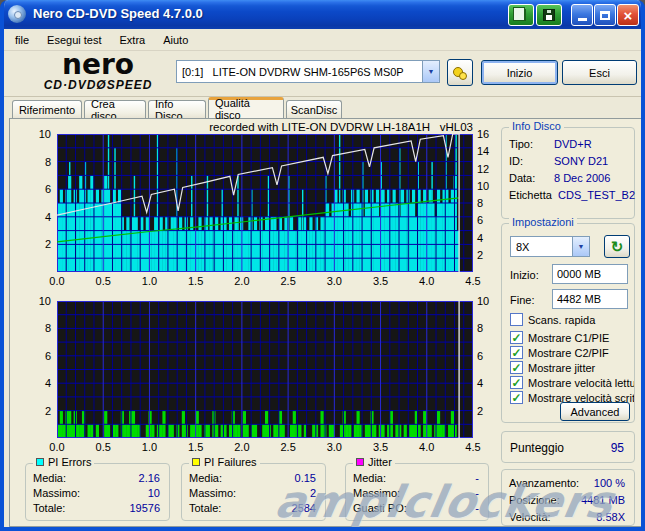 The height and width of the screenshot is (531, 645). I want to click on y-axis-right-label: 4, so click(488, 383).